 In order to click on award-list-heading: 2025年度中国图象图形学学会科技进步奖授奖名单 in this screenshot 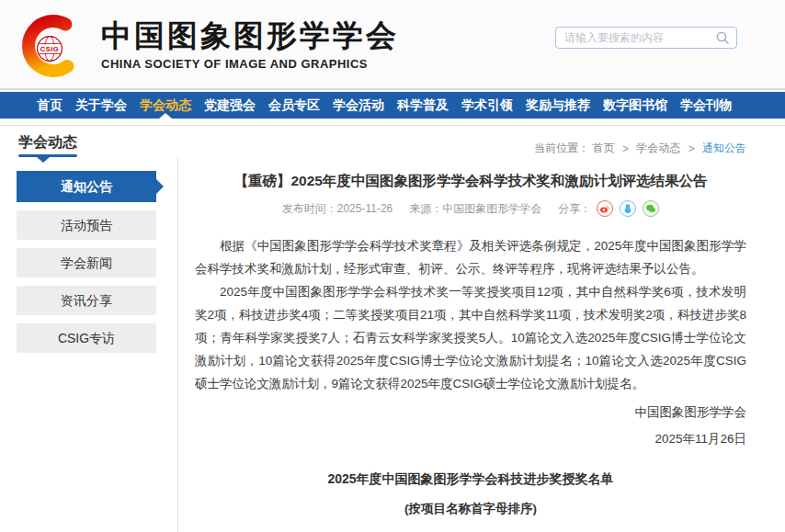, I will do `click(471, 480)`.